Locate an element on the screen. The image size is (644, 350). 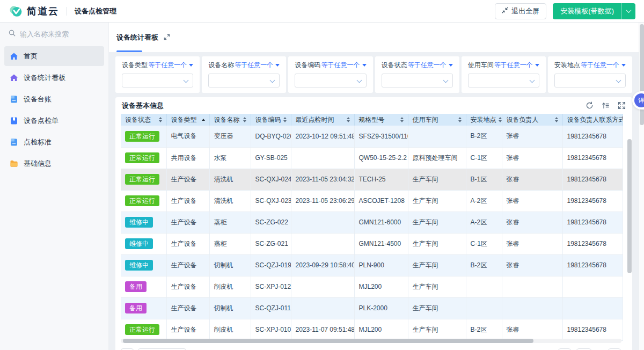
table-cell: PLN-900 is located at coordinates (381, 265).